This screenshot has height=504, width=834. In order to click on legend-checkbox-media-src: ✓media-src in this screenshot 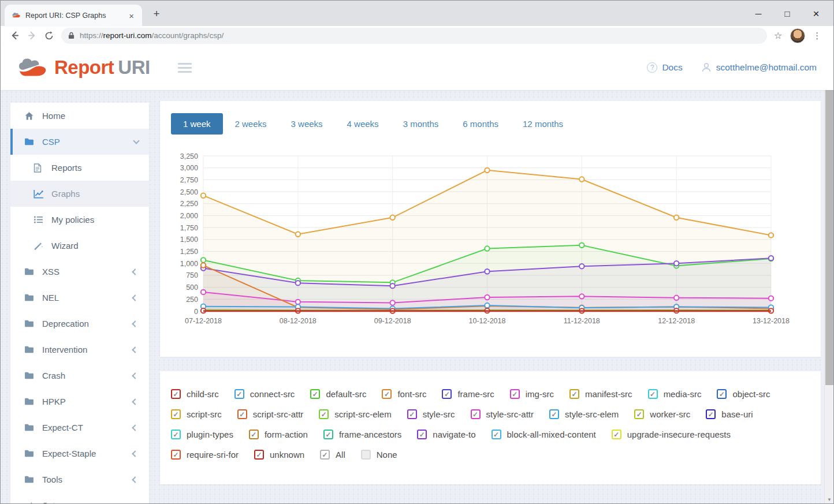, I will do `click(675, 394)`.